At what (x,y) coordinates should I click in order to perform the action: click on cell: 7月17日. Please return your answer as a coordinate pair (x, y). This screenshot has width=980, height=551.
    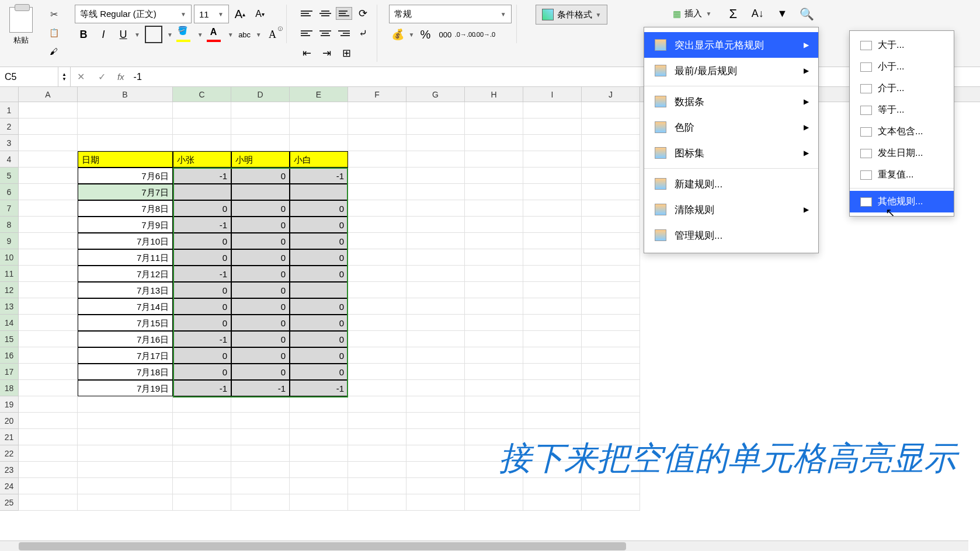
    Looking at the image, I should click on (125, 355).